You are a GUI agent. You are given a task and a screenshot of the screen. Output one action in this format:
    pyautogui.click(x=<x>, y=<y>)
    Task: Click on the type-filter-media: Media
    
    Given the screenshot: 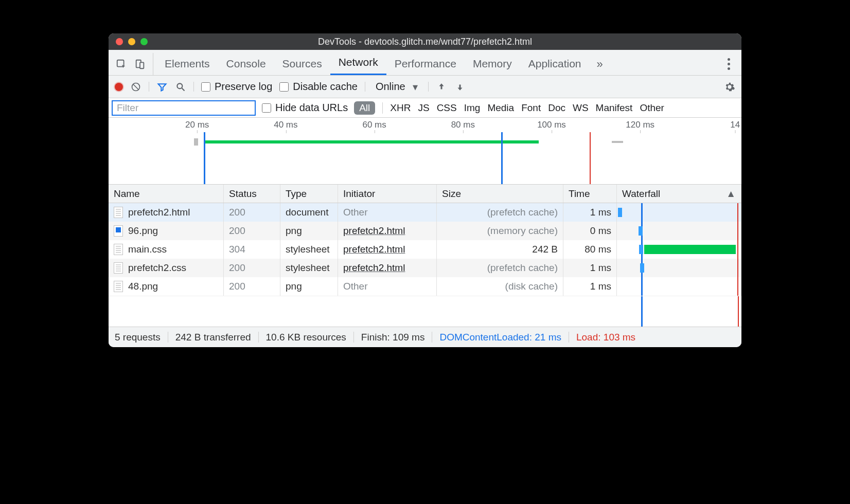 What is the action you would take?
    pyautogui.click(x=501, y=108)
    